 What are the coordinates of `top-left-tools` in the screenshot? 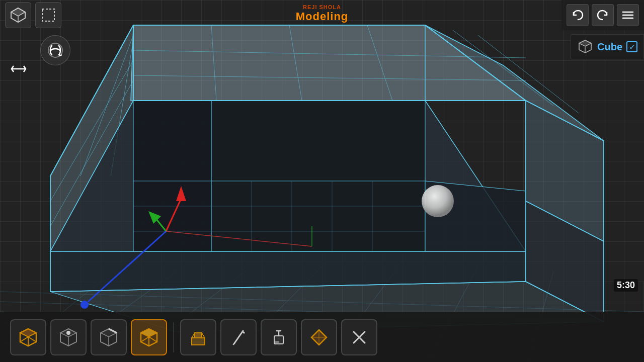 It's located at (33, 17).